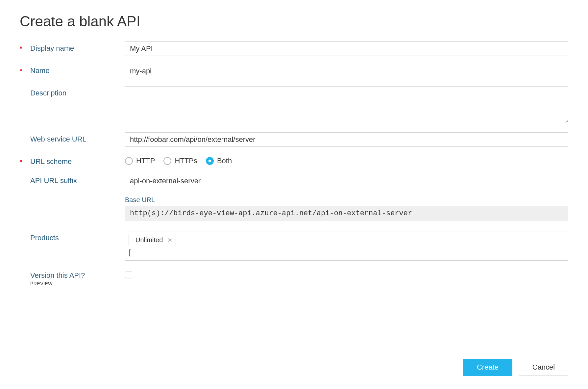 The image size is (588, 389). Describe the element at coordinates (170, 240) in the screenshot. I see `remove-tag-icon: ✕` at that location.